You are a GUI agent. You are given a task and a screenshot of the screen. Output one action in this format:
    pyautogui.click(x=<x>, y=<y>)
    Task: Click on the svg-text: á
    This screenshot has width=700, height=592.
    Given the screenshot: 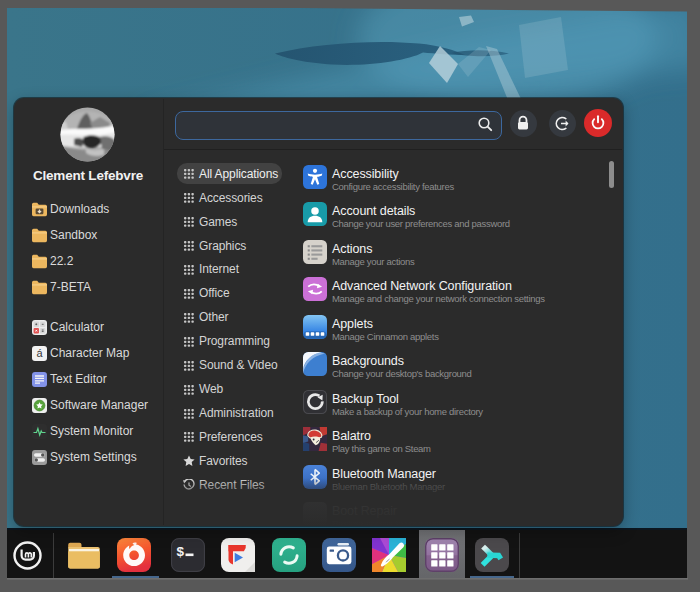 What is the action you would take?
    pyautogui.click(x=40, y=353)
    